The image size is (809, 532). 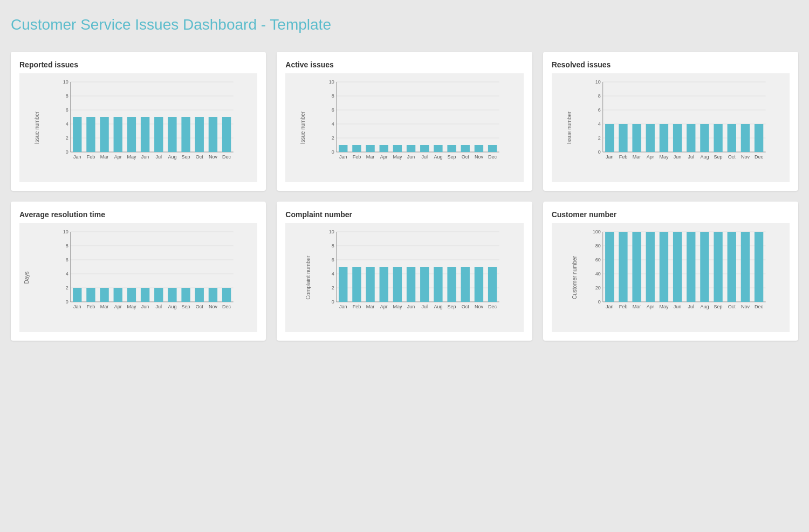 What do you see at coordinates (27, 278) in the screenshot?
I see `y-axis-label-avg-resolution-time: Days` at bounding box center [27, 278].